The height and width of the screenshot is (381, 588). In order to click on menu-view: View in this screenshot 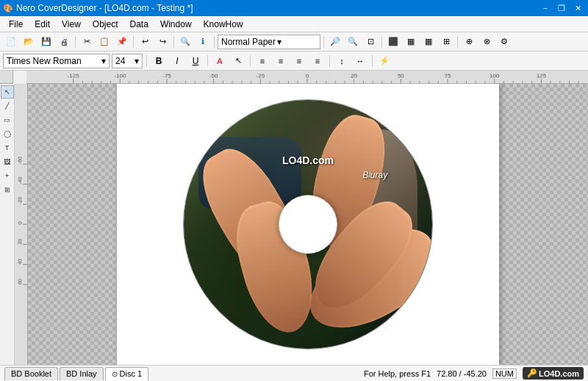, I will do `click(71, 24)`.